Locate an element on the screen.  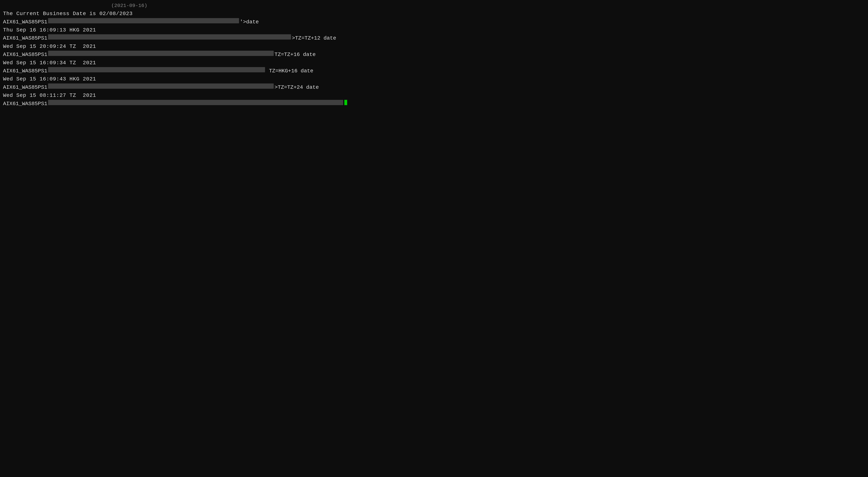
date-text-5: Wed Sep 15 08:11:27 TZ 2021 is located at coordinates (50, 95).